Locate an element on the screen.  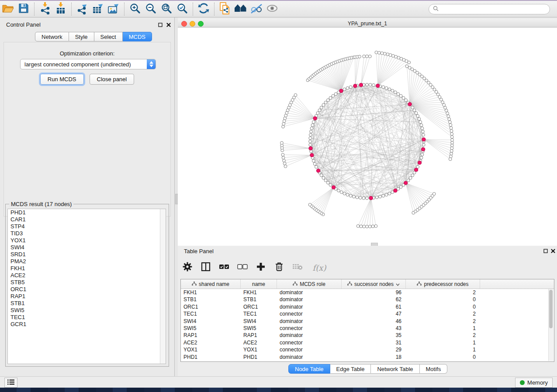
close-panel-button: Close panel is located at coordinates (112, 79).